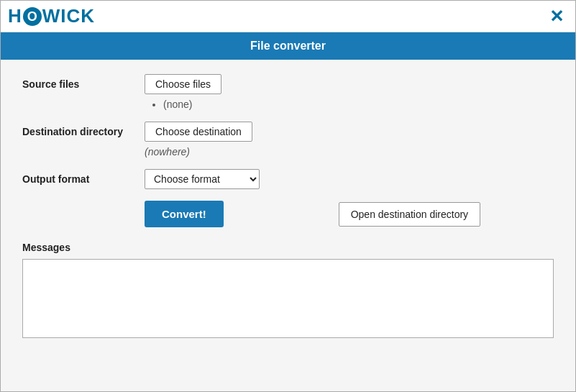 This screenshot has width=576, height=392. What do you see at coordinates (15, 16) in the screenshot?
I see `logo-h: H` at bounding box center [15, 16].